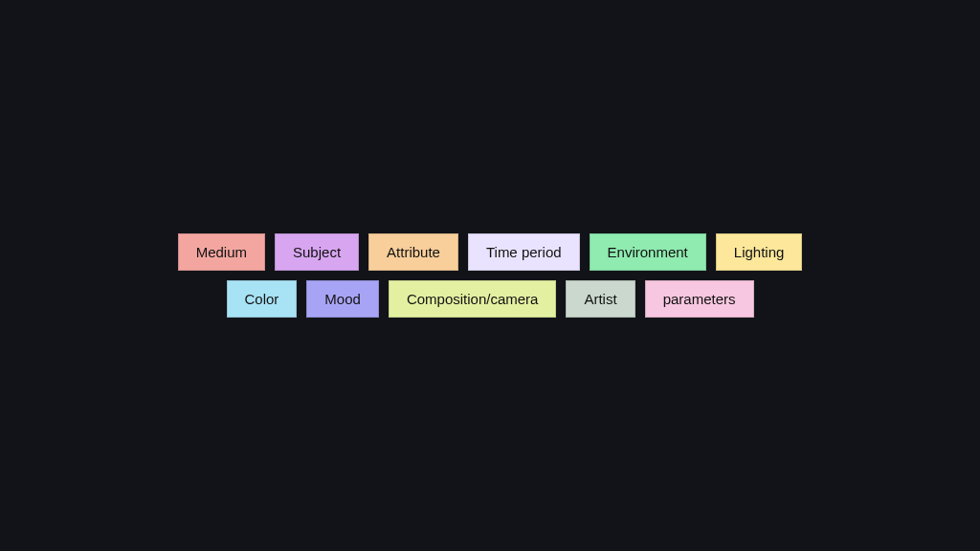 The height and width of the screenshot is (551, 980). I want to click on tag-lighting: Lighting, so click(760, 253).